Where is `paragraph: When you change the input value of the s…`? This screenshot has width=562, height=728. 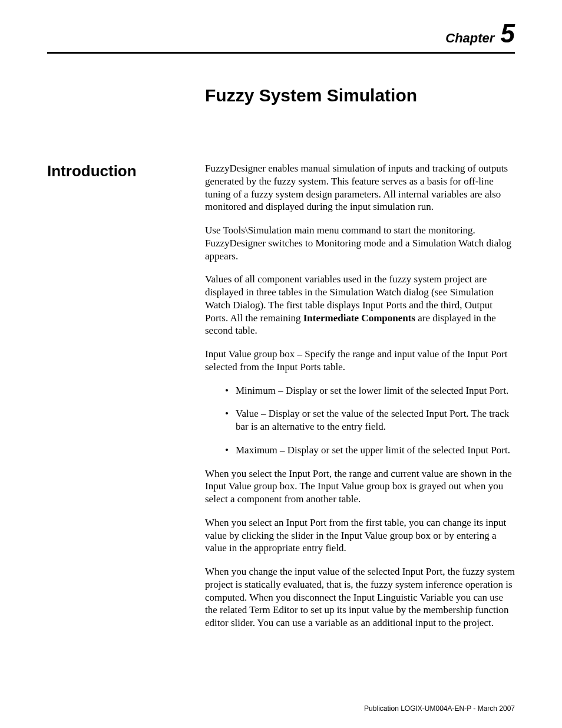
paragraph: When you change the input value of the s… is located at coordinates (360, 598).